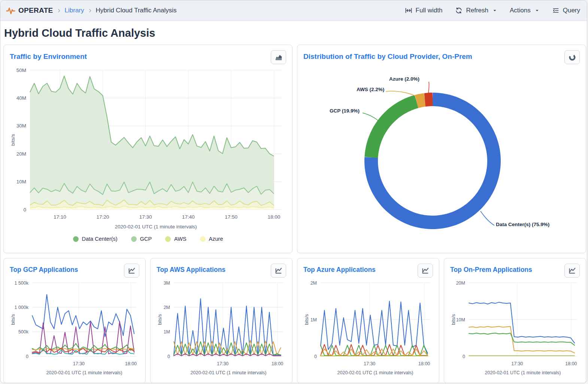  What do you see at coordinates (221, 321) in the screenshot?
I see `panel-top-aws-applications: Top AWS Applications 01M2M3M17:3018:0020…` at bounding box center [221, 321].